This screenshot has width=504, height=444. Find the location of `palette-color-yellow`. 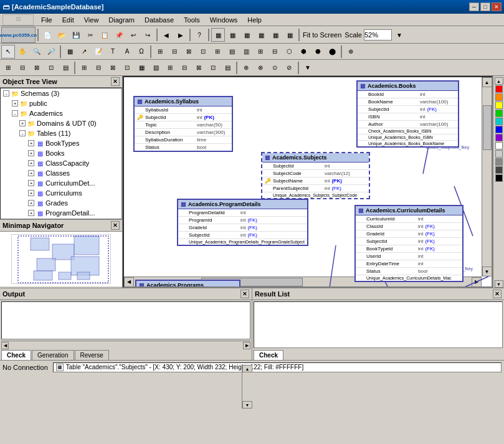

palette-color-yellow is located at coordinates (499, 105).